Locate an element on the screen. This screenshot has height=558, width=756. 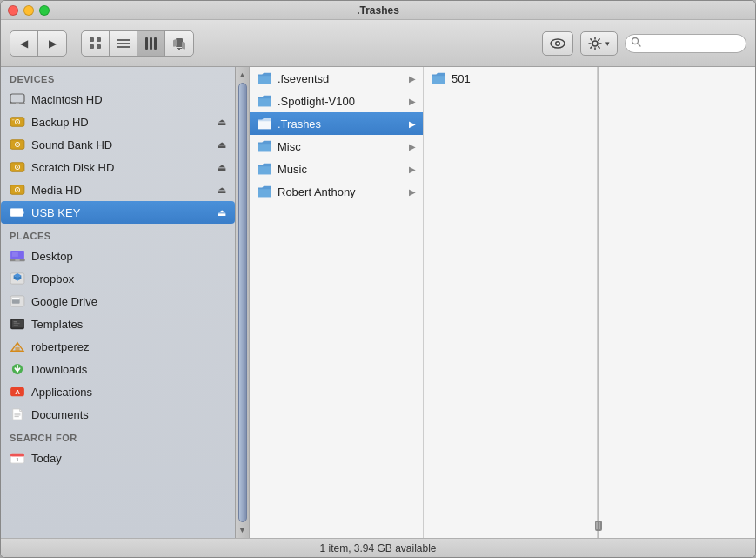
gear-button: ▾ is located at coordinates (599, 44).